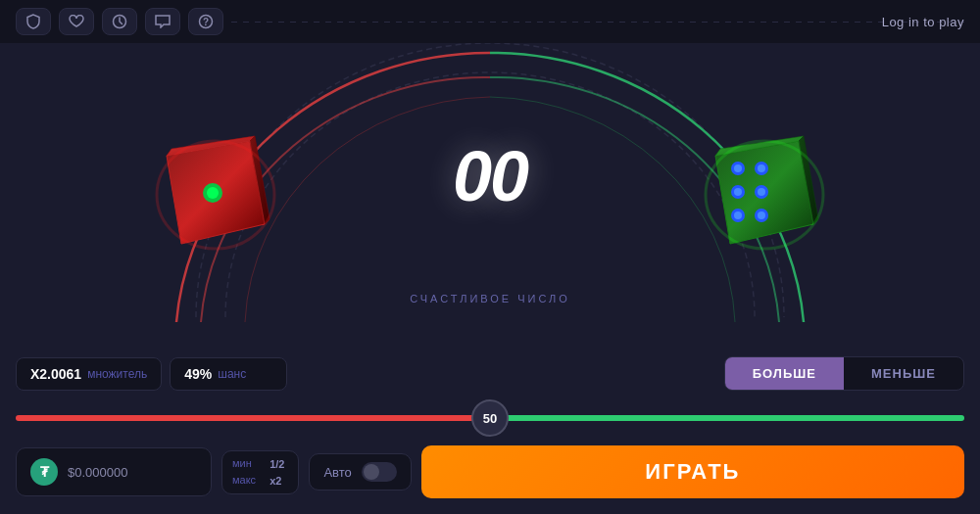  I want to click on max-label: макс, so click(244, 481).